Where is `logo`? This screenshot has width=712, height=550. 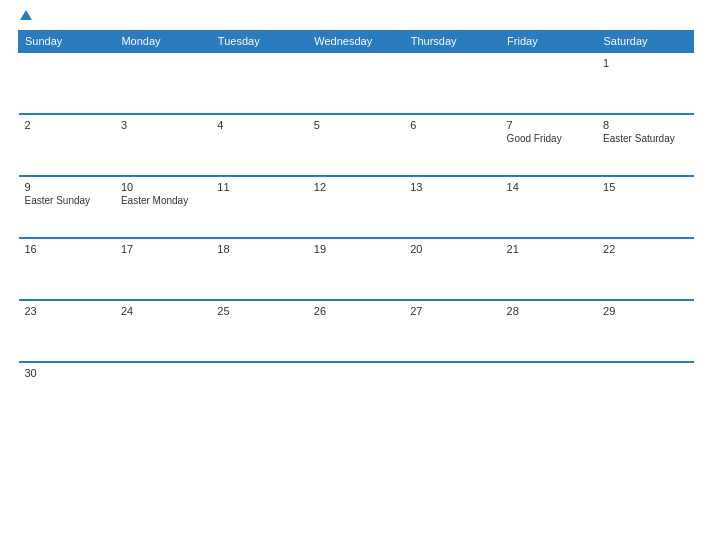
logo is located at coordinates (25, 16).